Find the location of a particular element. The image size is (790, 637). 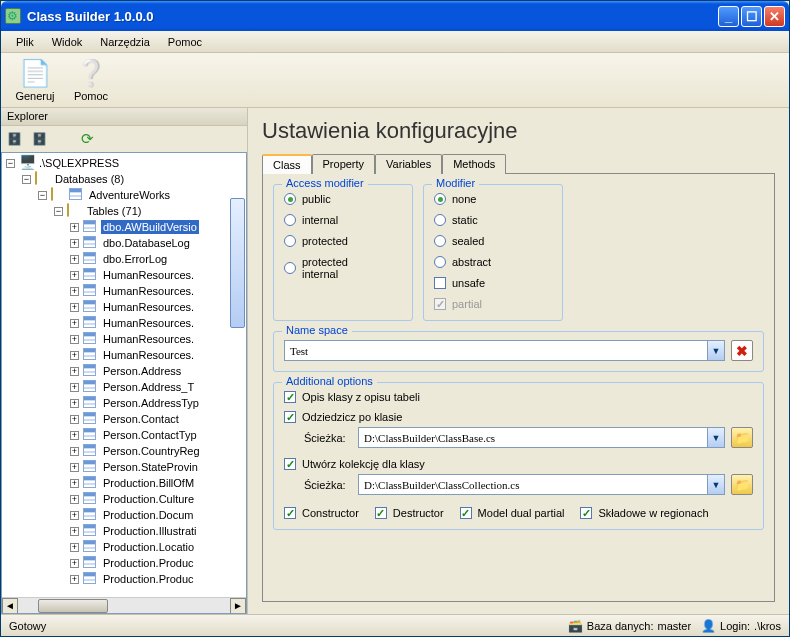

menu-file: Plik is located at coordinates (25, 42).